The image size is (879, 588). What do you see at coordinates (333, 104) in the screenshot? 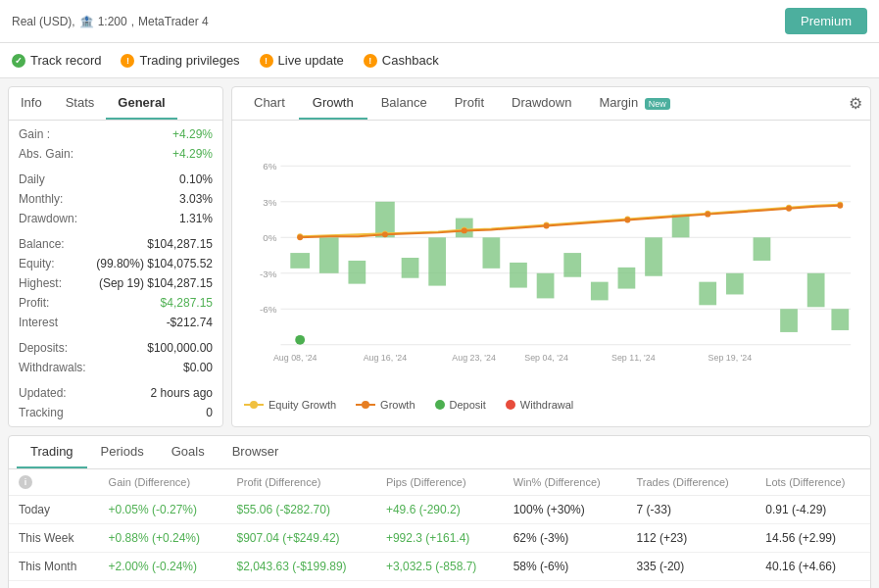
I see `tab-growth: Growth` at bounding box center [333, 104].